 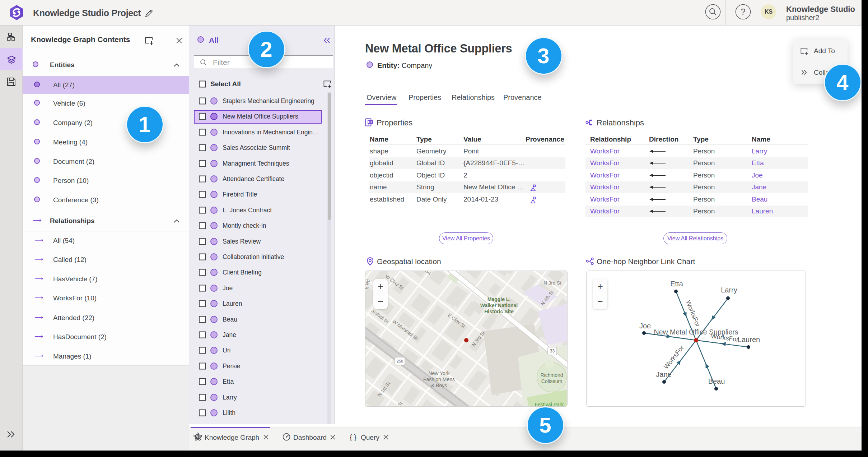 What do you see at coordinates (749, 340) in the screenshot?
I see `svg-text: Lauren` at bounding box center [749, 340].